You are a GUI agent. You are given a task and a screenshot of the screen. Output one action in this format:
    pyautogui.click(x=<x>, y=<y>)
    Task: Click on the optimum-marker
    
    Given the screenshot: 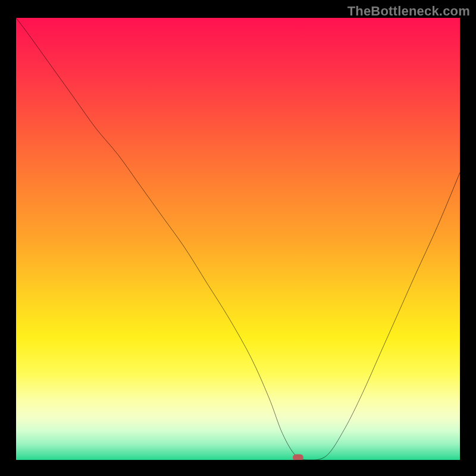 What is the action you would take?
    pyautogui.click(x=298, y=457)
    